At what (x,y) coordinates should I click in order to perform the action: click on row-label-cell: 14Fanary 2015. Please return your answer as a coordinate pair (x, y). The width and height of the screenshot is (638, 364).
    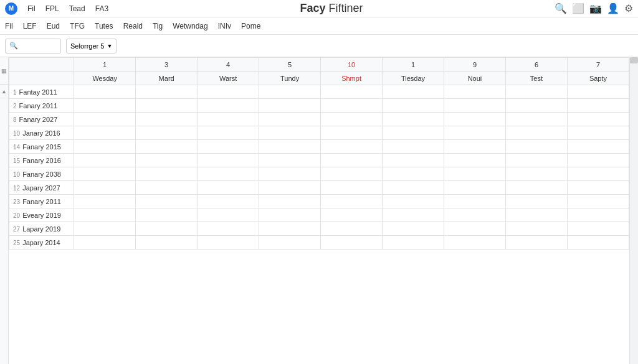
    Looking at the image, I should click on (42, 147).